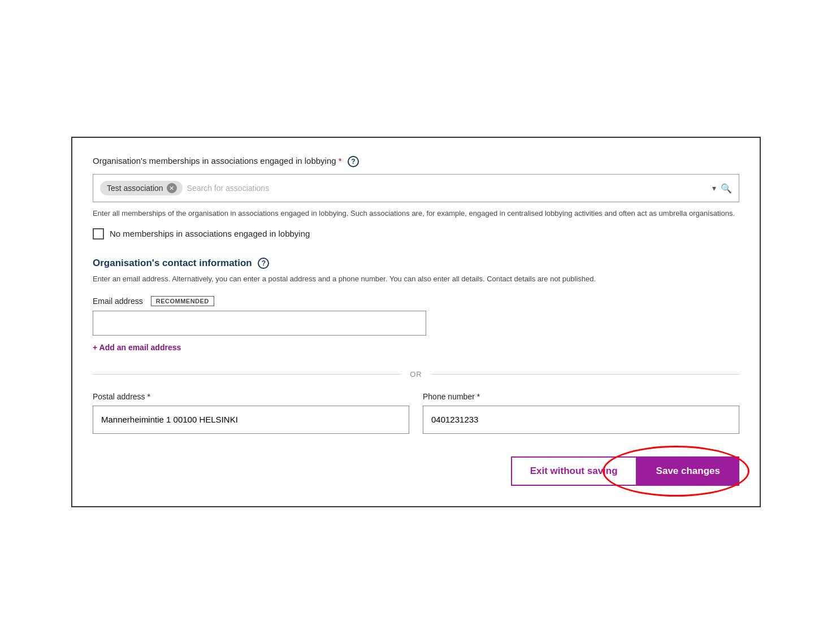  Describe the element at coordinates (416, 279) in the screenshot. I see `contact-hint-text: Enter an email address. Alternatively, y…` at that location.